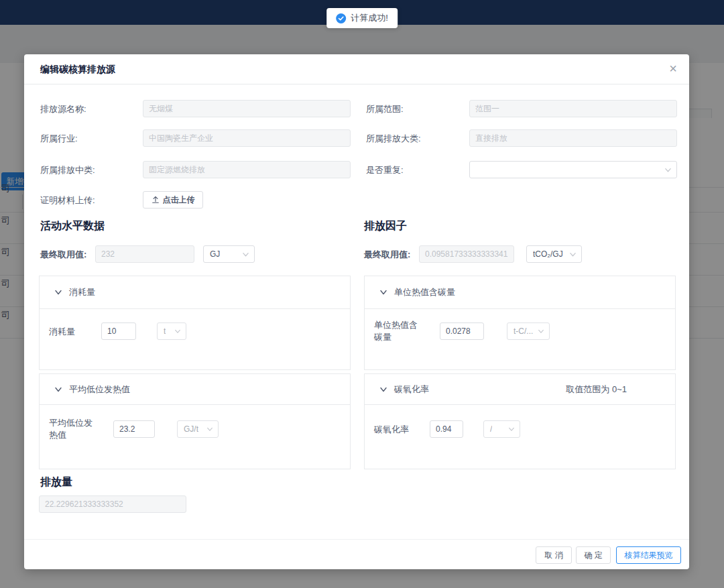 This screenshot has width=724, height=588. What do you see at coordinates (573, 109) in the screenshot?
I see `scope-input` at bounding box center [573, 109].